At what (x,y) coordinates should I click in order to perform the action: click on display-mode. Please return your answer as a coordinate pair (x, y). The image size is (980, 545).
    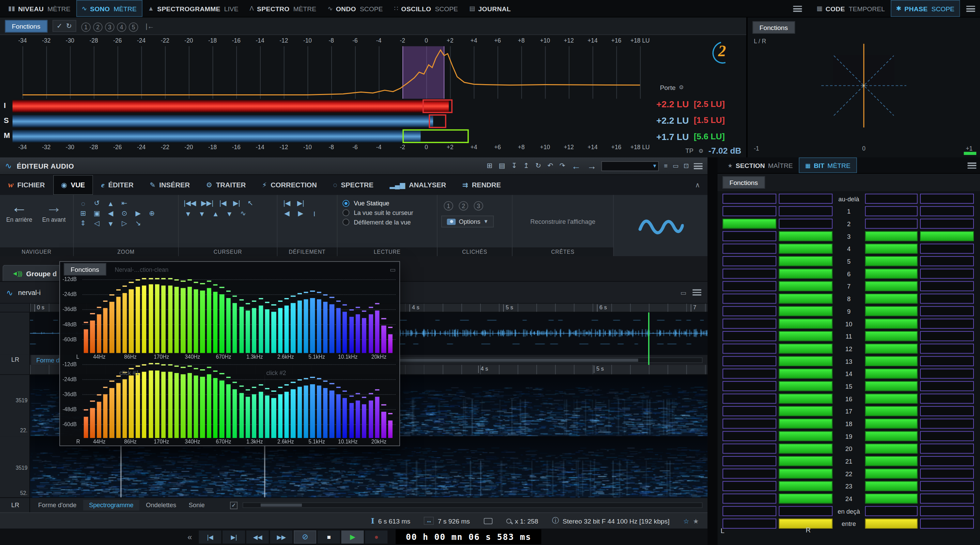
    Looking at the image, I should click on (488, 521).